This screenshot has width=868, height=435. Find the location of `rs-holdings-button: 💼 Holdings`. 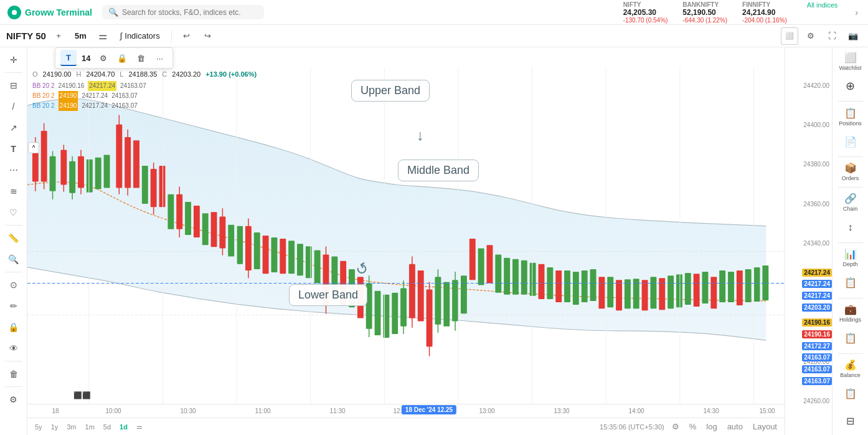

rs-holdings-button: 💼 Holdings is located at coordinates (851, 313).